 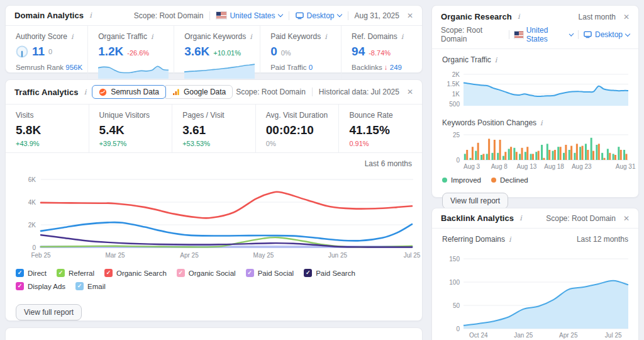 What do you see at coordinates (189, 256) in the screenshot?
I see `svg-text: Apr 25` at bounding box center [189, 256].